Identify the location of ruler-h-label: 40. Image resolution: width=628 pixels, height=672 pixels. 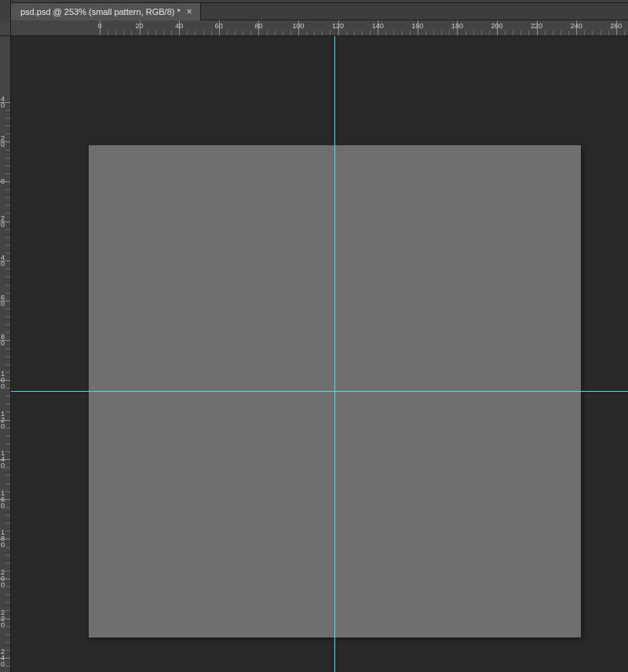
(179, 26).